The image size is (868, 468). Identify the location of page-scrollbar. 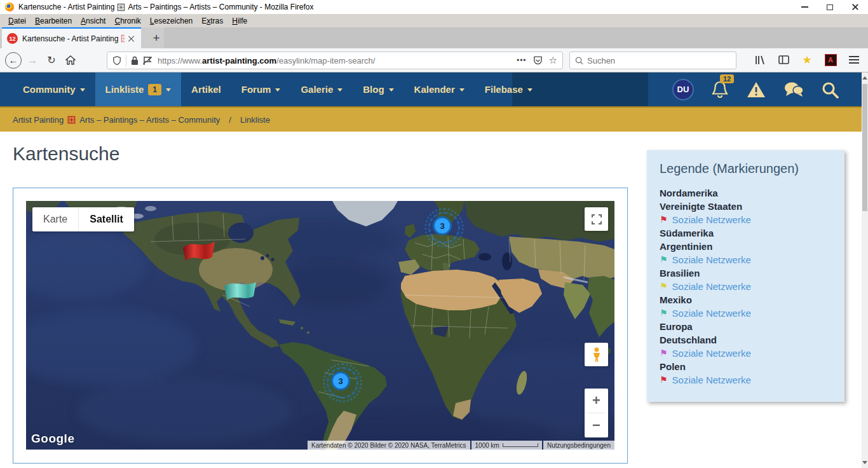
(865, 270).